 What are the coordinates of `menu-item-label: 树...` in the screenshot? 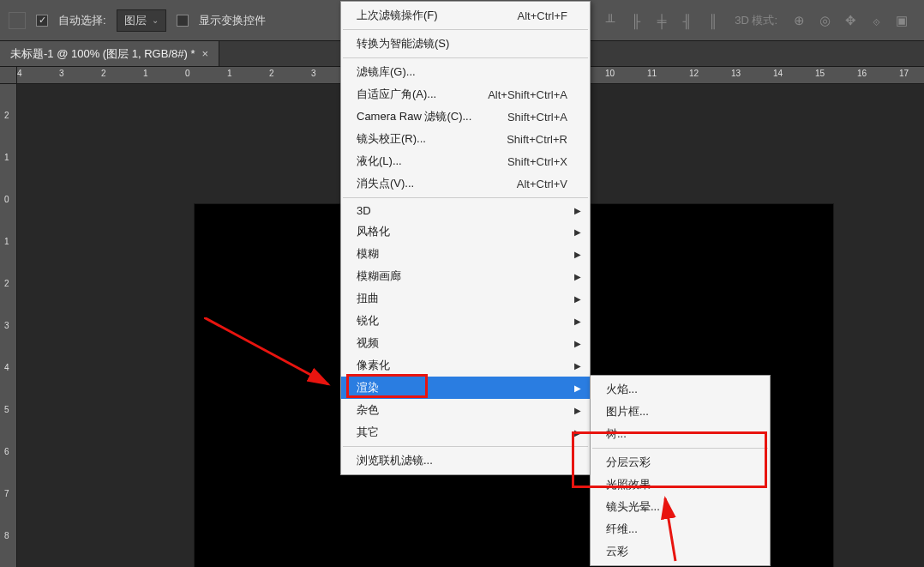 It's located at (616, 434).